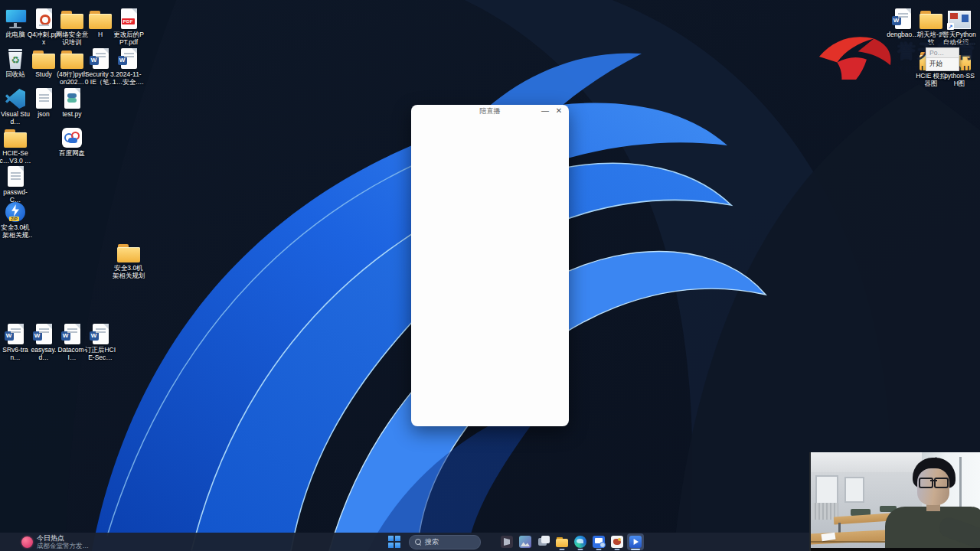 This screenshot has height=551, width=980. I want to click on this-pc-icon, so click(15, 18).